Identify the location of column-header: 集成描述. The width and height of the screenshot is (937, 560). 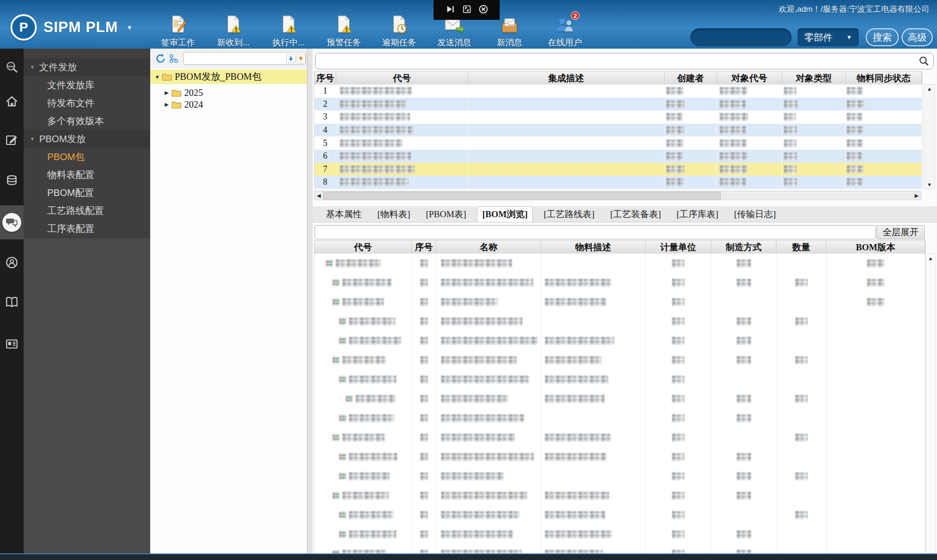
(566, 78).